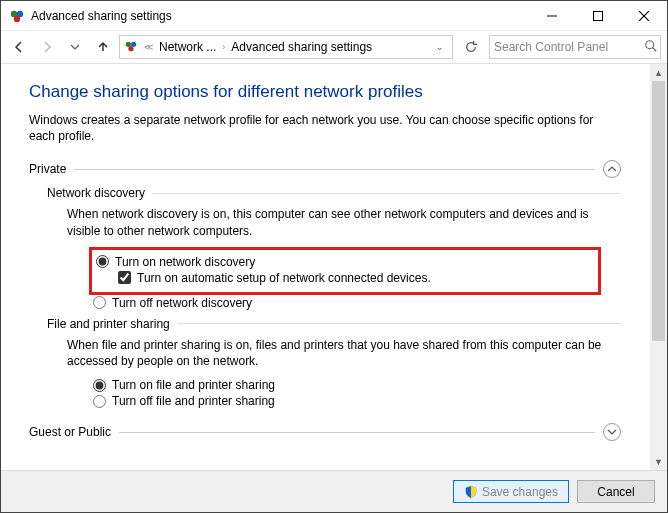 The width and height of the screenshot is (668, 513). Describe the element at coordinates (344, 262) in the screenshot. I see `radio-turn-on-network-discovery: Turn on network discovery` at that location.